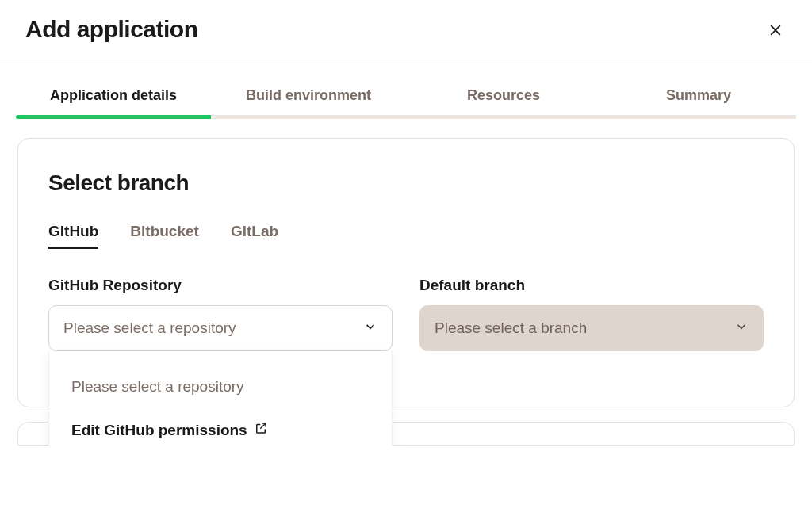 The width and height of the screenshot is (812, 524). Describe the element at coordinates (504, 101) in the screenshot. I see `step-label: Resources` at that location.